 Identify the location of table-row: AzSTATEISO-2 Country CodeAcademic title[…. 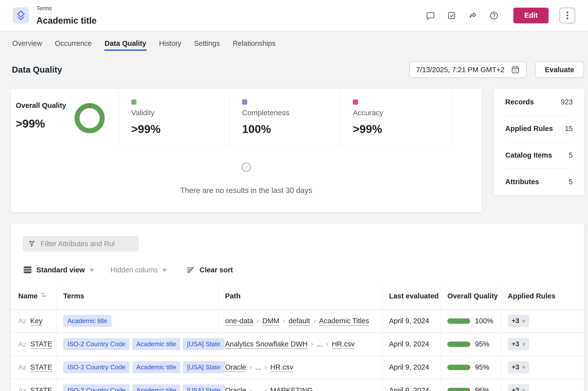
(297, 344).